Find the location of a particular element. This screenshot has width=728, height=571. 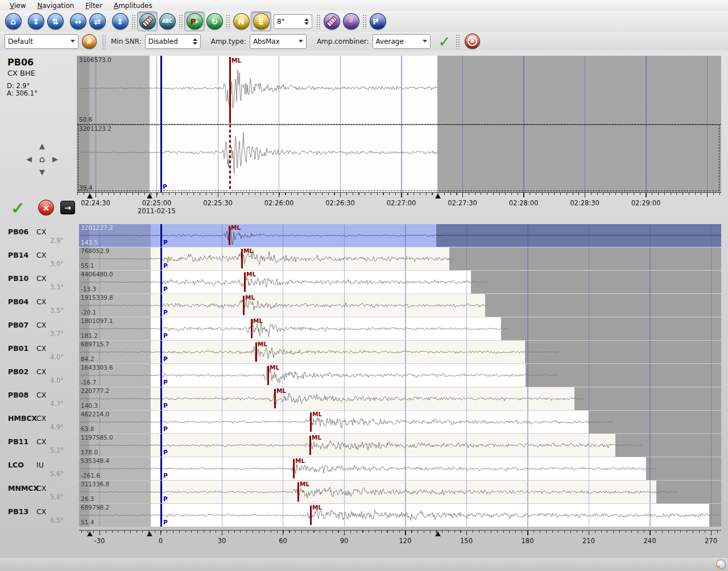

station-row: 689715.784.2PML is located at coordinates (400, 352).